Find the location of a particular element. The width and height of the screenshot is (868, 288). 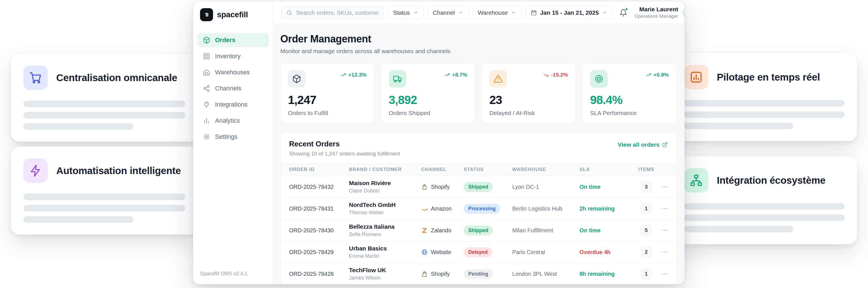

order-id: ORD-2025-78431 is located at coordinates (319, 209).